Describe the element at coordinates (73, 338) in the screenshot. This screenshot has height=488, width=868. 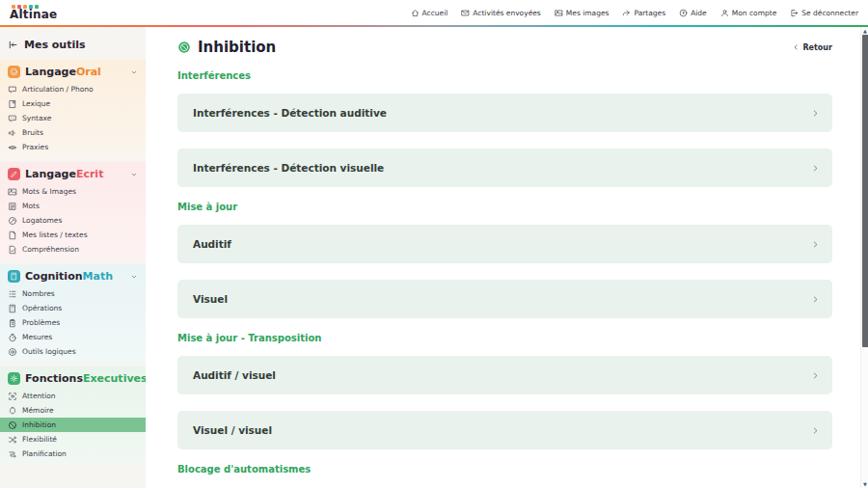
I see `sidebar-item-mesures: Mesures` at that location.